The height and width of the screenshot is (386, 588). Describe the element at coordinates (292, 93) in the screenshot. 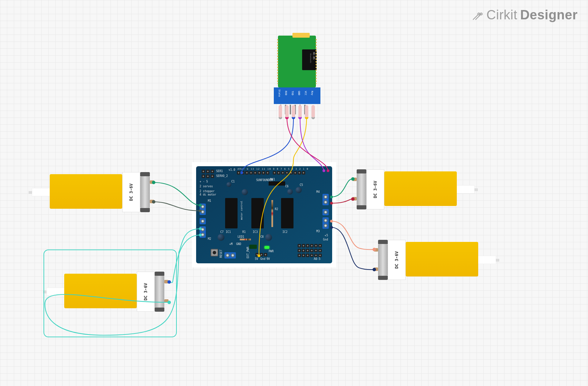

I see `hc05-lbl-txd: TXD` at that location.